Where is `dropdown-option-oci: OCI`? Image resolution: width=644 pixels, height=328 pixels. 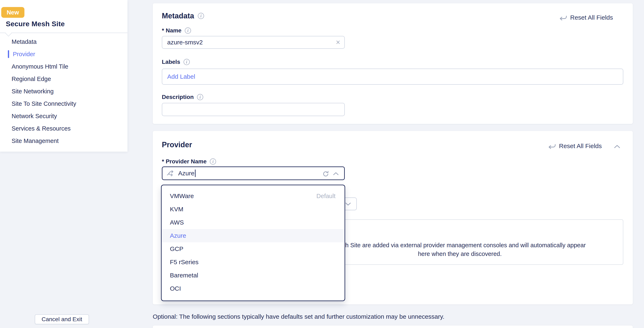 dropdown-option-oci: OCI is located at coordinates (253, 289).